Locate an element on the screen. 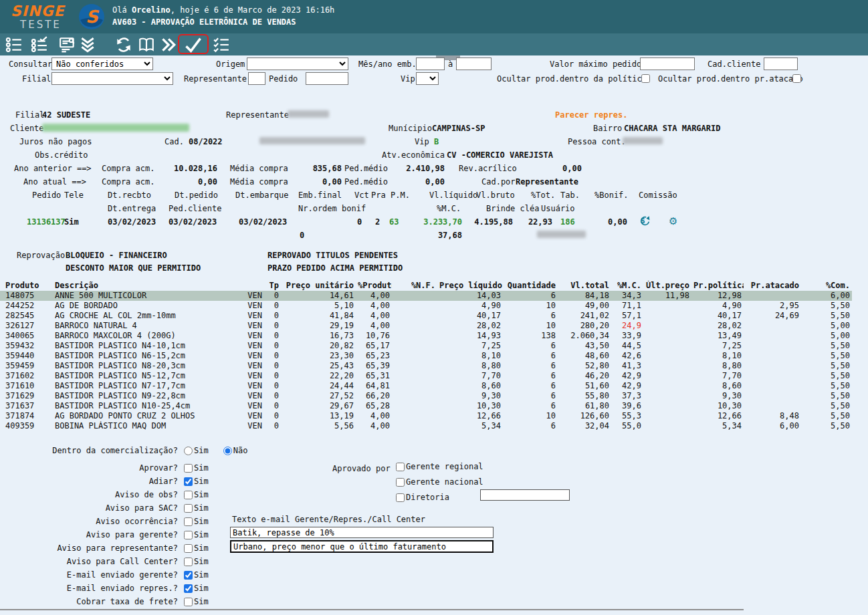  double-chevron-right-icon is located at coordinates (168, 44).